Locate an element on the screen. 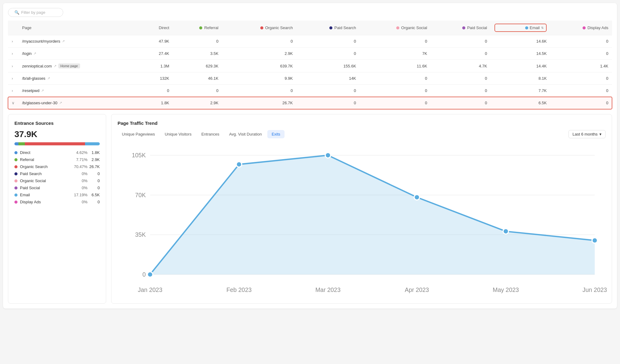 Image resolution: width=620 pixels, height=364 pixels. source-name: Organic Social is located at coordinates (33, 181).